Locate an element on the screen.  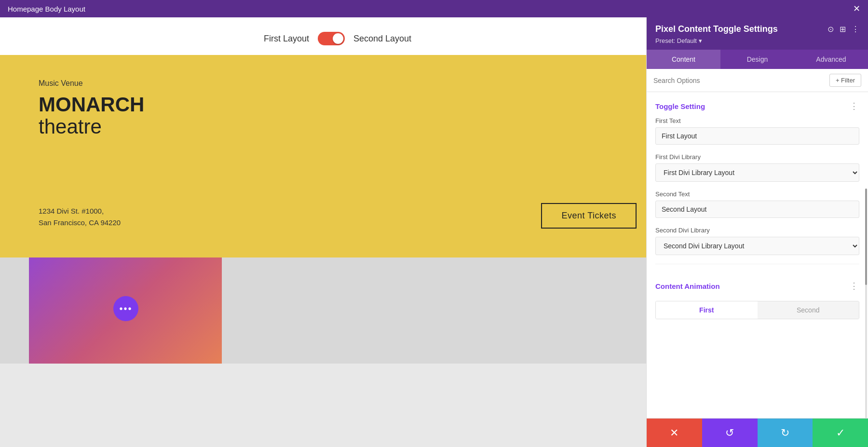
scrollbar is located at coordinates (866, 303).